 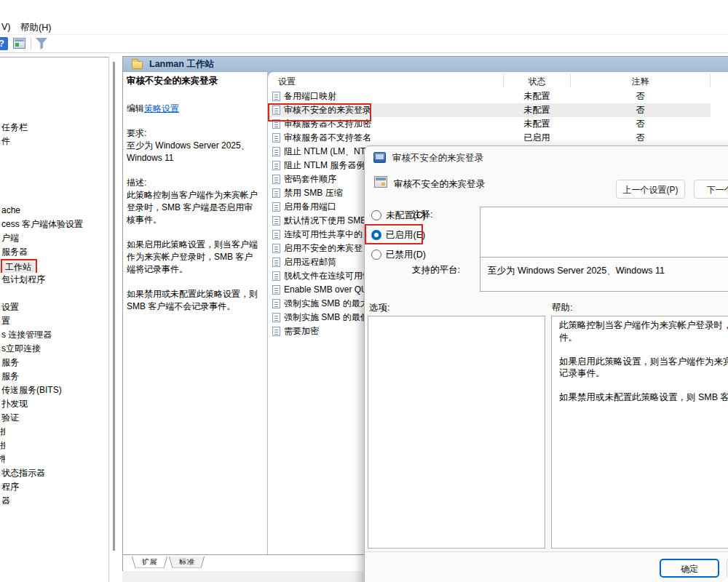 What do you see at coordinates (6, 27) in the screenshot?
I see `menu-item-view: V)` at bounding box center [6, 27].